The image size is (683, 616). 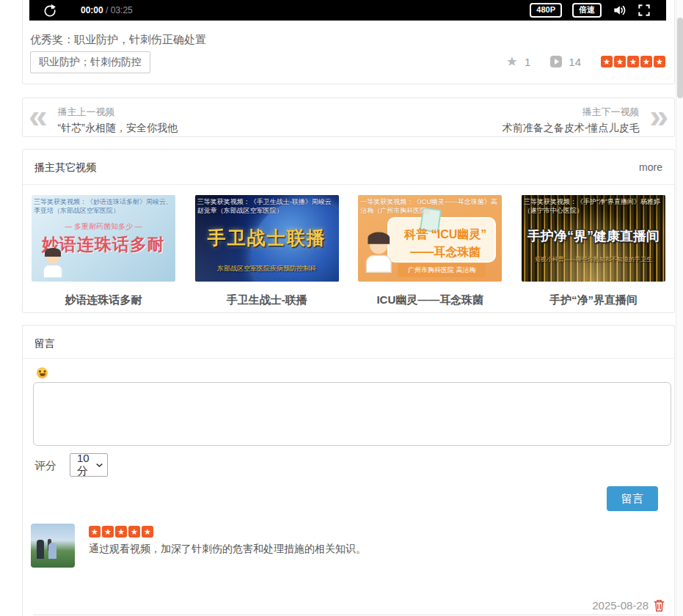 I want to click on favorite-icon: ★, so click(x=512, y=62).